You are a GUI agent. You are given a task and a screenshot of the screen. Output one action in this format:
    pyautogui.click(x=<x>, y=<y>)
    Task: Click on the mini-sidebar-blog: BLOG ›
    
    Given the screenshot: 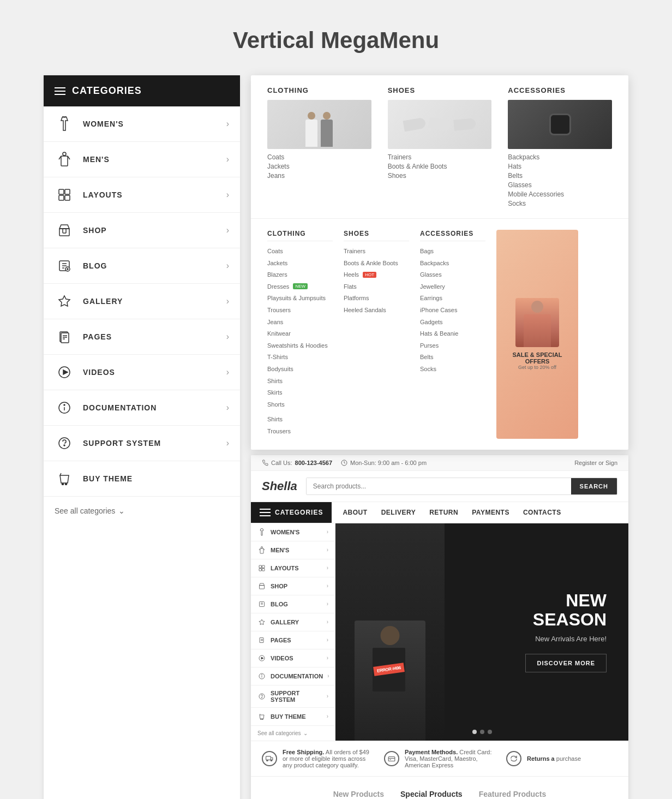 What is the action you would take?
    pyautogui.click(x=293, y=605)
    